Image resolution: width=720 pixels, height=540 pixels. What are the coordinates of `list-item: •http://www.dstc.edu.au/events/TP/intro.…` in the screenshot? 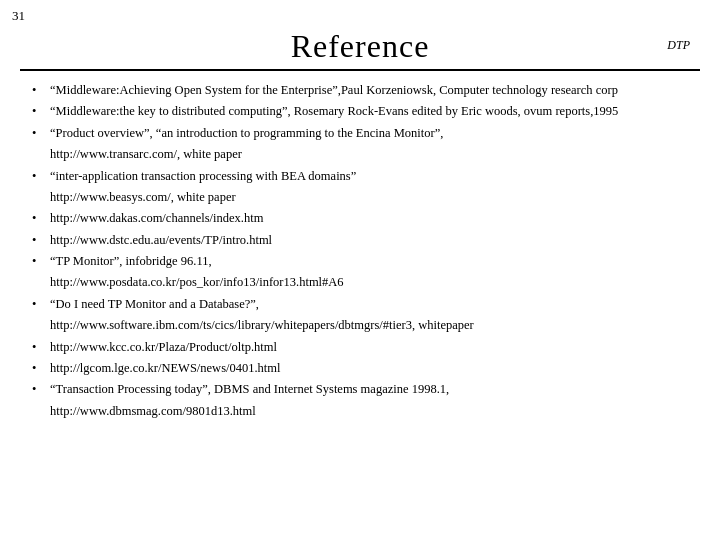 It's located at (360, 240).